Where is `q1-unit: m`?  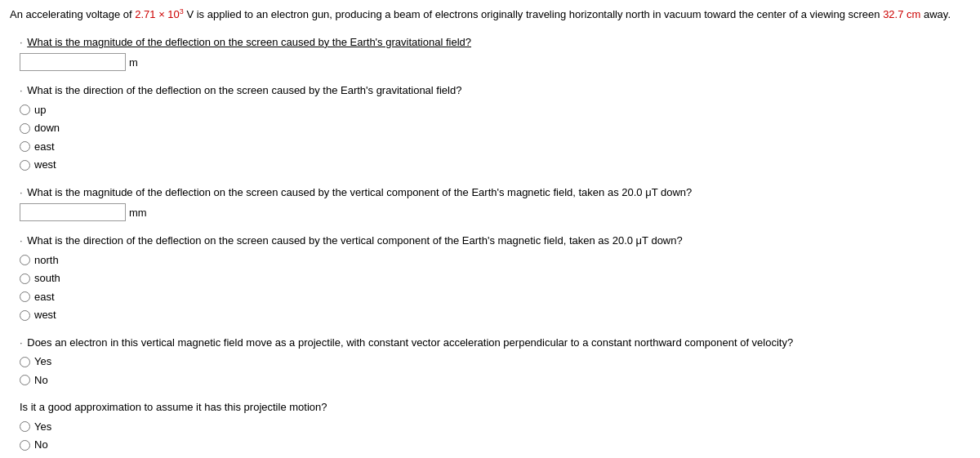 q1-unit: m is located at coordinates (134, 62).